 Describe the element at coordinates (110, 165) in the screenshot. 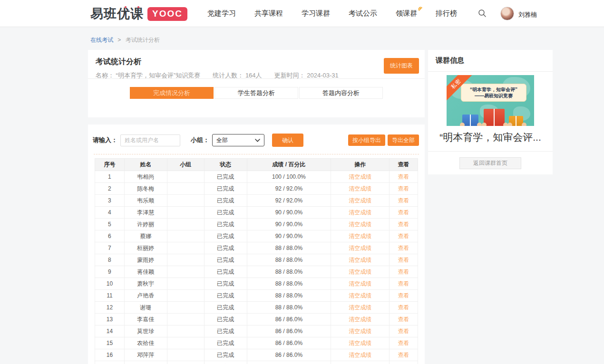

I see `col-header-index: 序号` at that location.